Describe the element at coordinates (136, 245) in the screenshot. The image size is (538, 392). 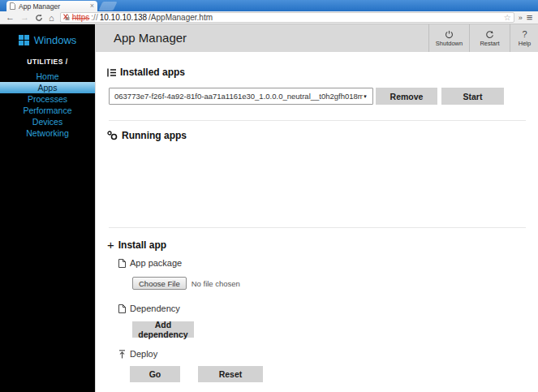
I see `install-app-heading: + Install app` at that location.